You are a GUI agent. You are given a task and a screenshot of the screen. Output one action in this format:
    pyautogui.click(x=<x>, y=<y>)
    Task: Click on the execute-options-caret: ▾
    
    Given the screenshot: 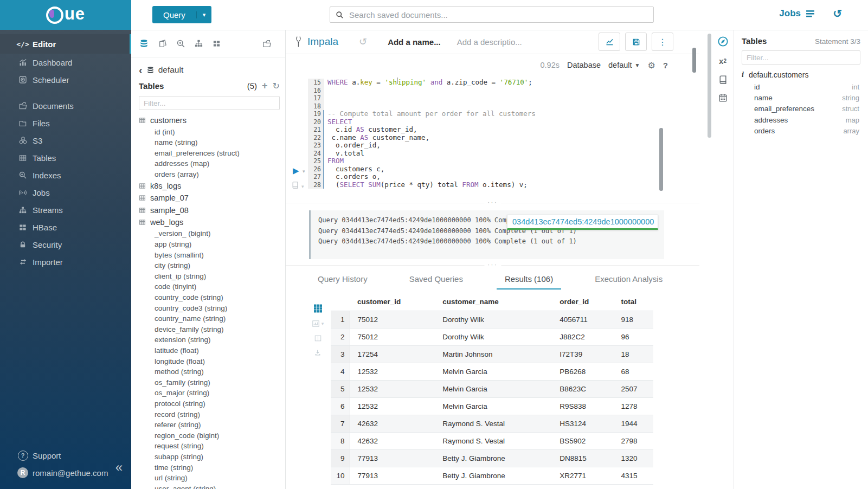 What is the action you would take?
    pyautogui.click(x=304, y=171)
    